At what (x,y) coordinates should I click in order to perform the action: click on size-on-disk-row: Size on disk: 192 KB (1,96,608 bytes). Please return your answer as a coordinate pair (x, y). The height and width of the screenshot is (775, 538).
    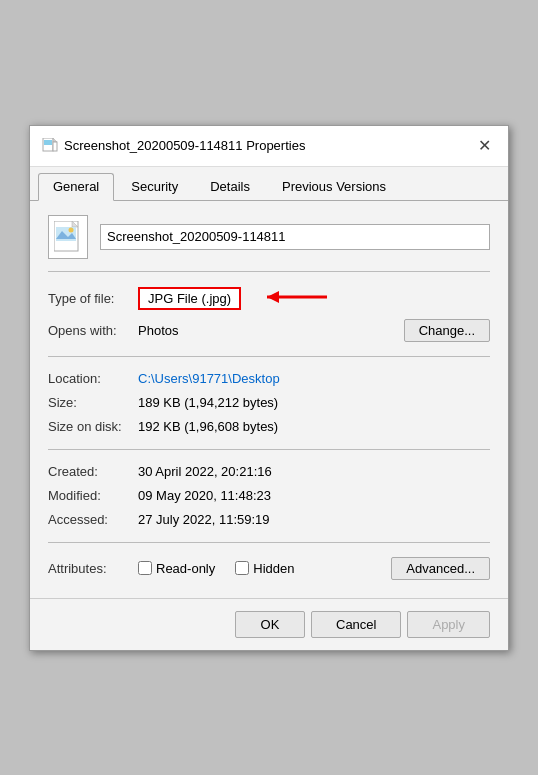
    Looking at the image, I should click on (269, 427).